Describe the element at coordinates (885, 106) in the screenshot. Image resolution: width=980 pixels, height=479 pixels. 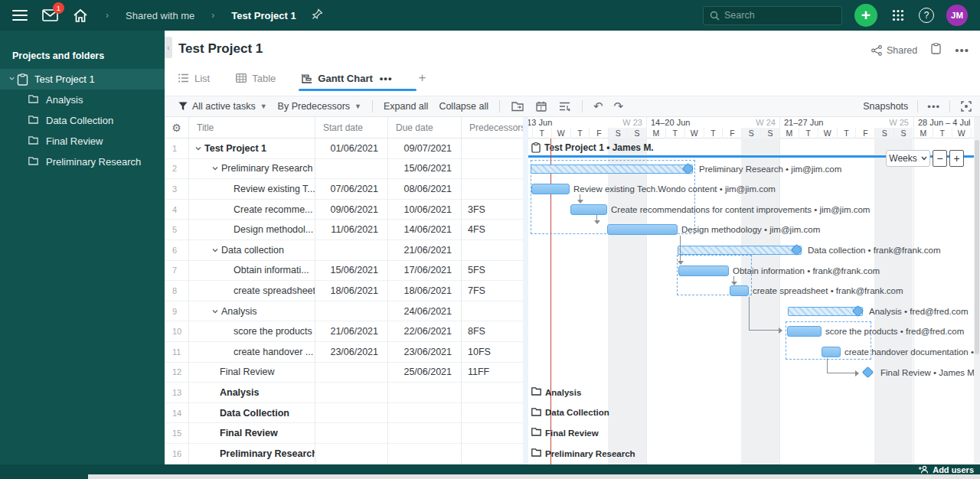
I see `snapshots-button: Snapshots` at that location.